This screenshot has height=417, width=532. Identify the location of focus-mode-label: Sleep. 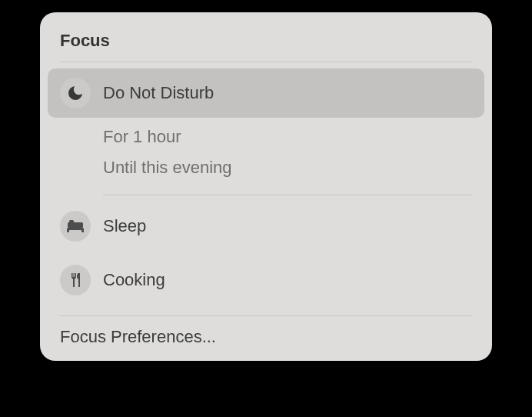
(125, 226).